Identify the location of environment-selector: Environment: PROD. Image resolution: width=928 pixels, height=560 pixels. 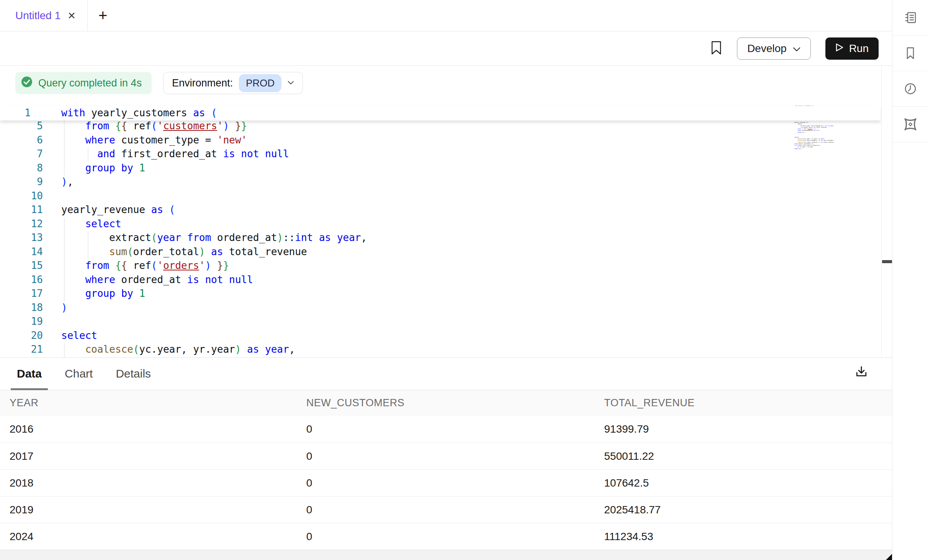
(233, 83).